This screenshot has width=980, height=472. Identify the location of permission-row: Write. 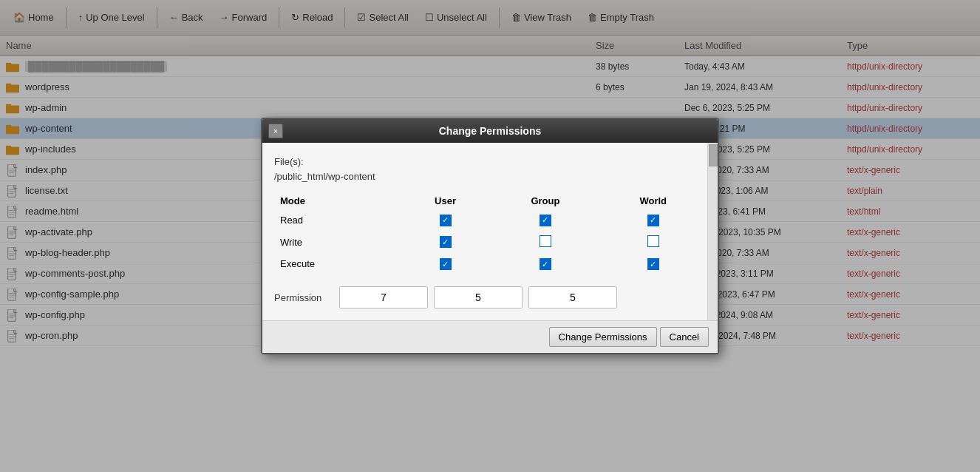
(490, 243).